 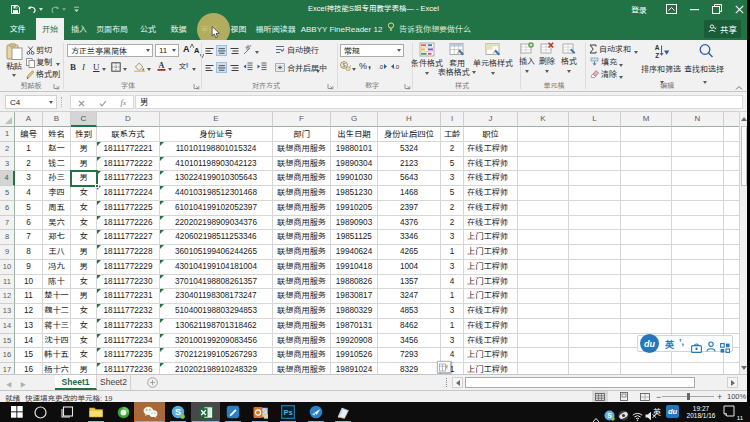 What do you see at coordinates (302, 224) in the screenshot?
I see `cell-F7: 联想商用服务` at bounding box center [302, 224].